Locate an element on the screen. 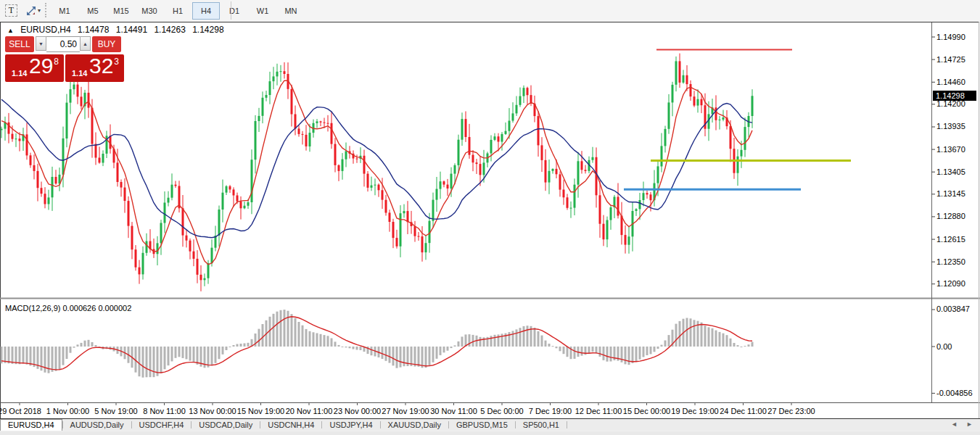 This screenshot has width=980, height=435. timeframe-d1: D1 is located at coordinates (234, 11).